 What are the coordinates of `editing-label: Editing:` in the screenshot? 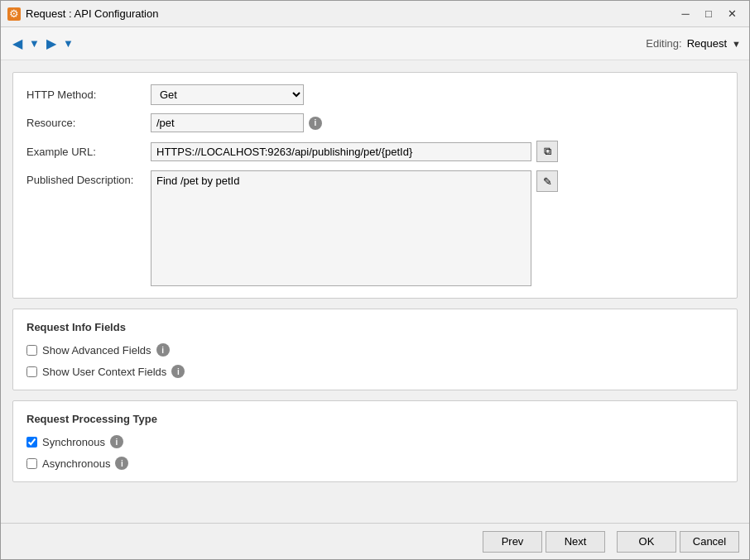 It's located at (664, 43).